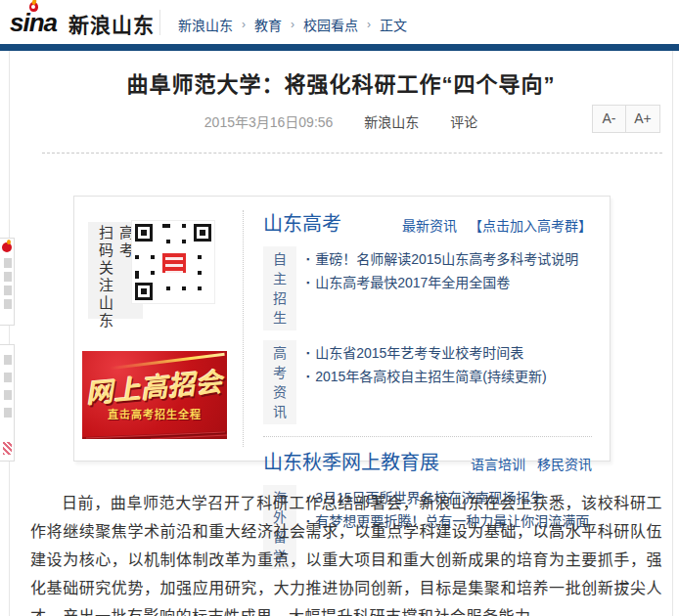  I want to click on breadcrumb-current: 正文, so click(393, 24).